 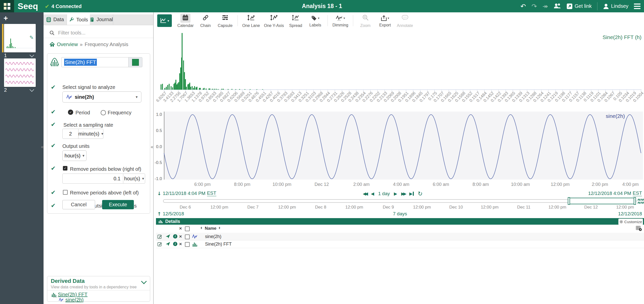 What do you see at coordinates (55, 20) in the screenshot?
I see `tab-data: Data` at bounding box center [55, 20].